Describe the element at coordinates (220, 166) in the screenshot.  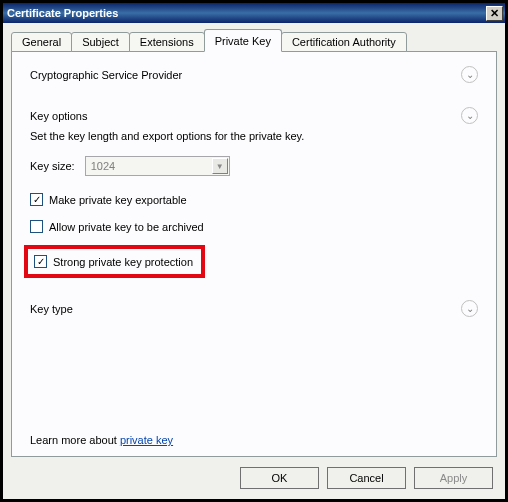
I see `dropdown-button: ▼` at that location.